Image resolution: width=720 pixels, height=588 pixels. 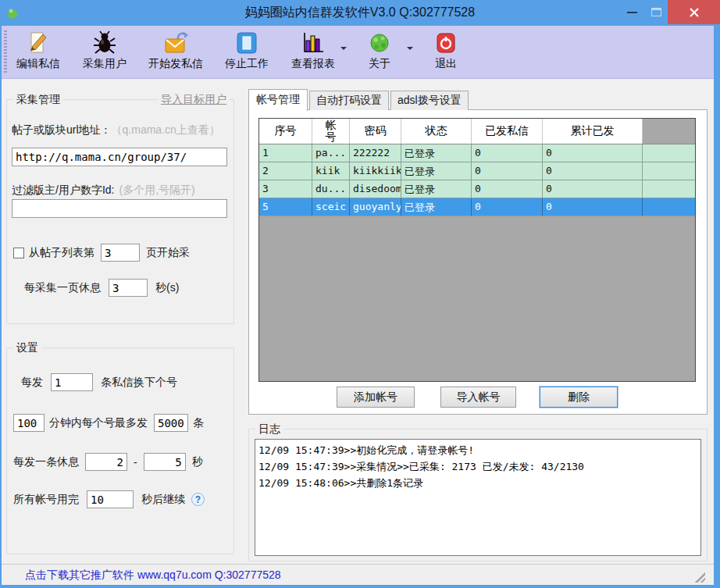 What do you see at coordinates (166, 130) in the screenshot?
I see `url-hint: （q.mama.cn上查看）` at bounding box center [166, 130].